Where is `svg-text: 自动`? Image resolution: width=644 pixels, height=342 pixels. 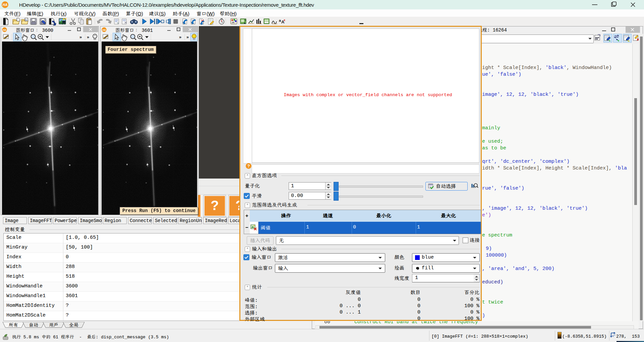
svg-text: 自动 is located at coordinates (34, 325).